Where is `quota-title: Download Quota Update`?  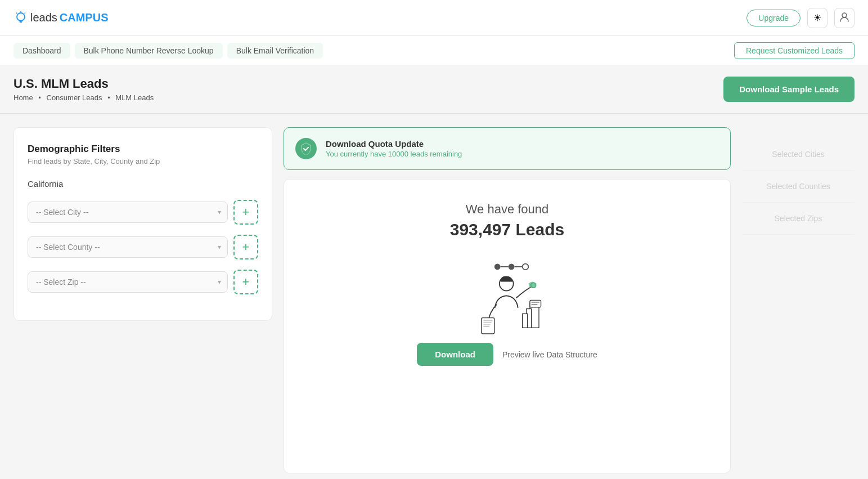
quota-title: Download Quota Update is located at coordinates (394, 144).